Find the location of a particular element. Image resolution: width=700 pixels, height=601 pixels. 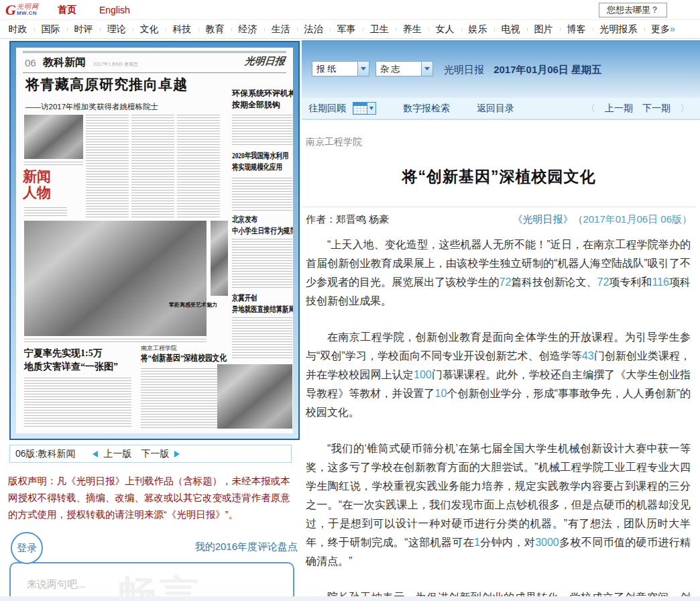

back-to-toc-link: 返回目录 is located at coordinates (495, 109).